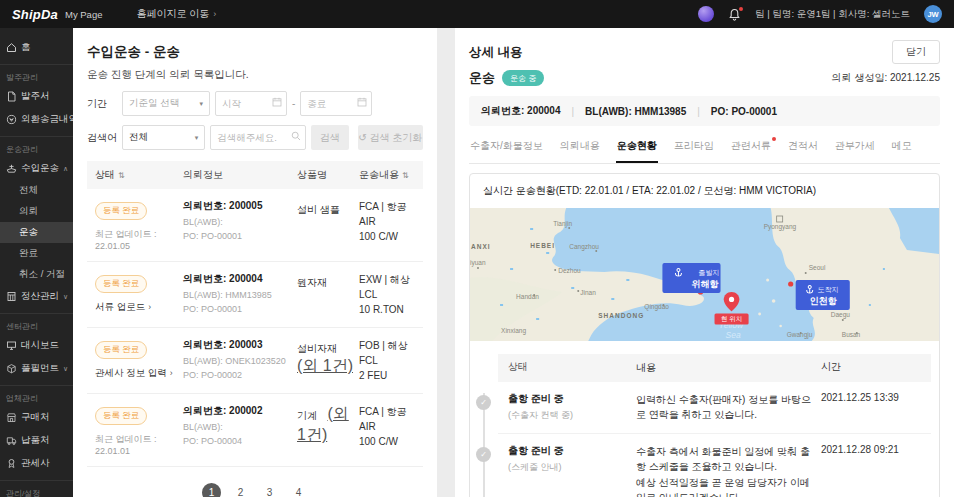 The width and height of the screenshot is (954, 497). What do you see at coordinates (270, 490) in the screenshot?
I see `page-button-3: 3` at bounding box center [270, 490].